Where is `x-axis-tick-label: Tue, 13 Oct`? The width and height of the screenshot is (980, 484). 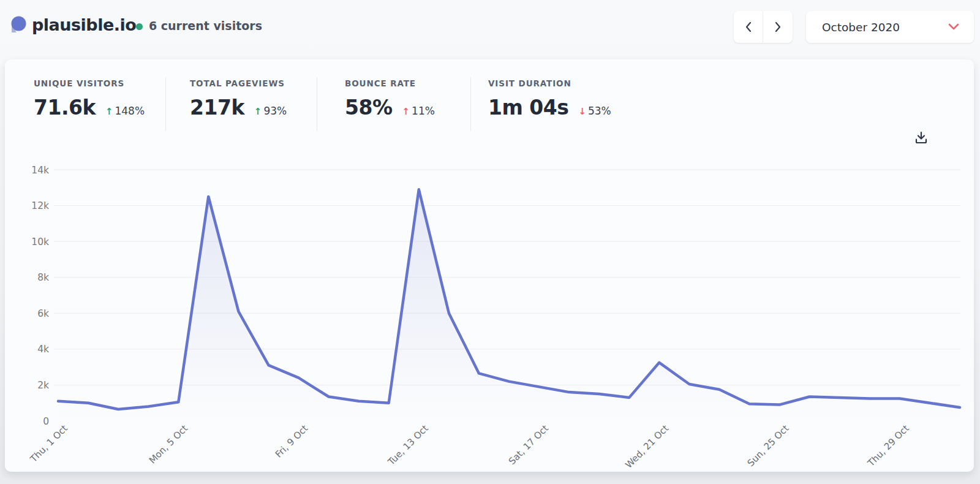 x-axis-tick-label: Tue, 13 Oct is located at coordinates (408, 445).